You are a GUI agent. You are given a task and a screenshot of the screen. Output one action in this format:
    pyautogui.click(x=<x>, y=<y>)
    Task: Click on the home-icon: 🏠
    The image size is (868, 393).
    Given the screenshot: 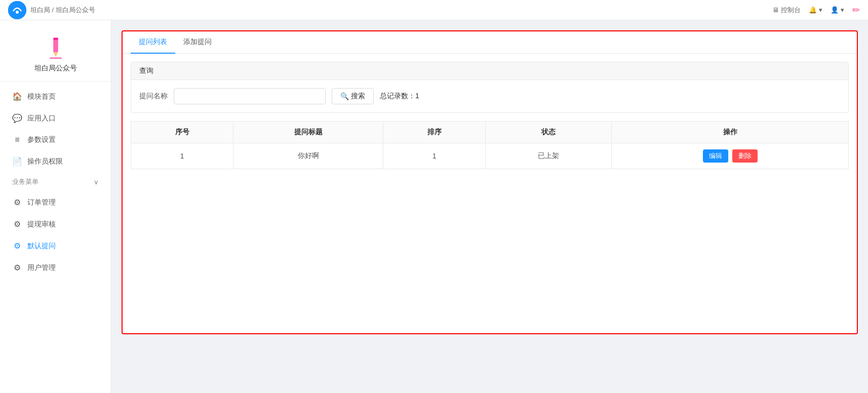 What is the action you would take?
    pyautogui.click(x=17, y=96)
    